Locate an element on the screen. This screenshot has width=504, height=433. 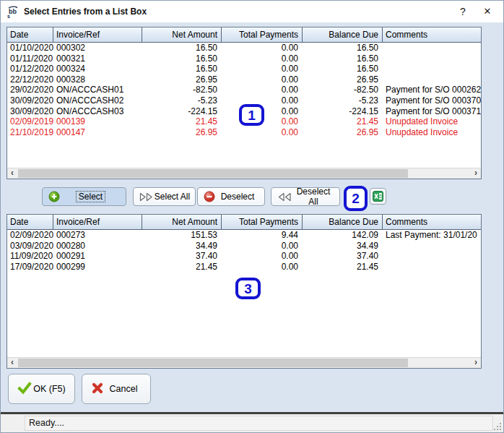
cell-balance: -82.50 is located at coordinates (342, 90).